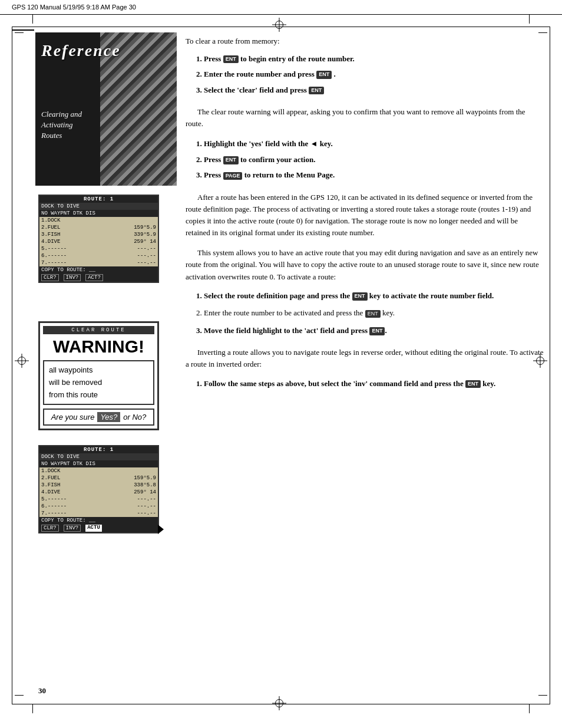 Image resolution: width=562 pixels, height=728 pixels. I want to click on deco-line-top-left, so click(23, 30).